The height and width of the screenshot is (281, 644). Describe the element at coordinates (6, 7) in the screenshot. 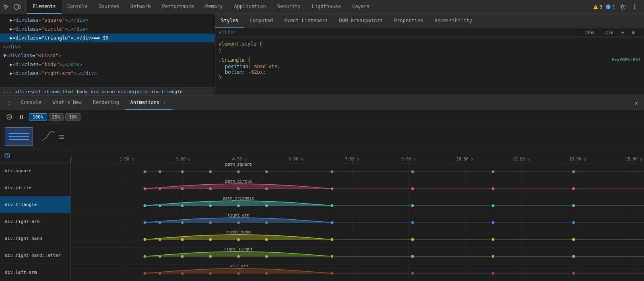

I see `inspect-icon` at that location.